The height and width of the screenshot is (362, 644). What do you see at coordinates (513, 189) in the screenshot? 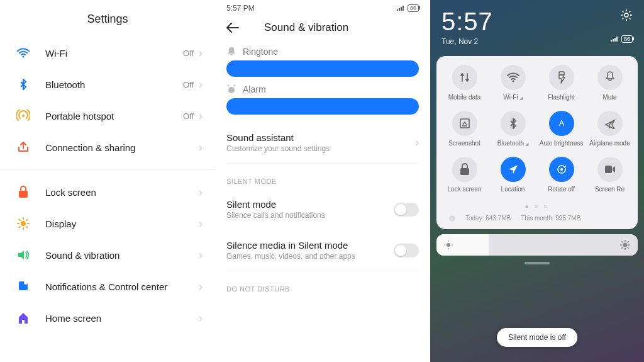
I see `qs-tile-label: Location` at bounding box center [513, 189].